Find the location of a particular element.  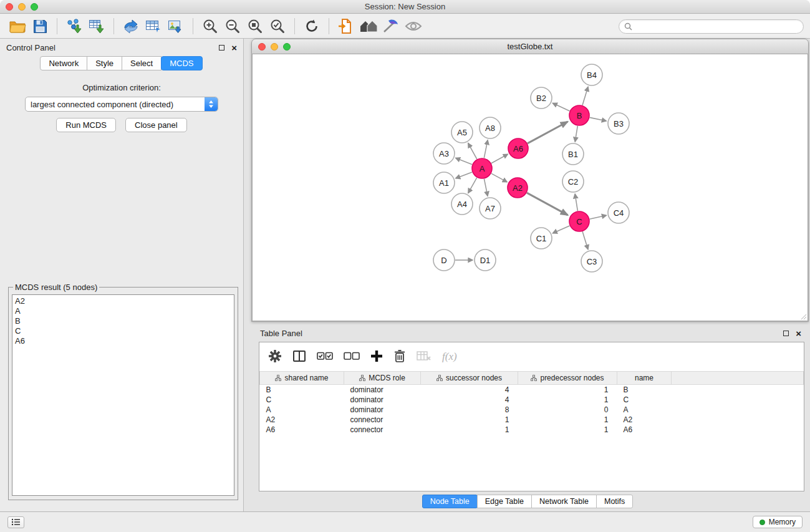

graph-node-C2: C2 is located at coordinates (573, 181).